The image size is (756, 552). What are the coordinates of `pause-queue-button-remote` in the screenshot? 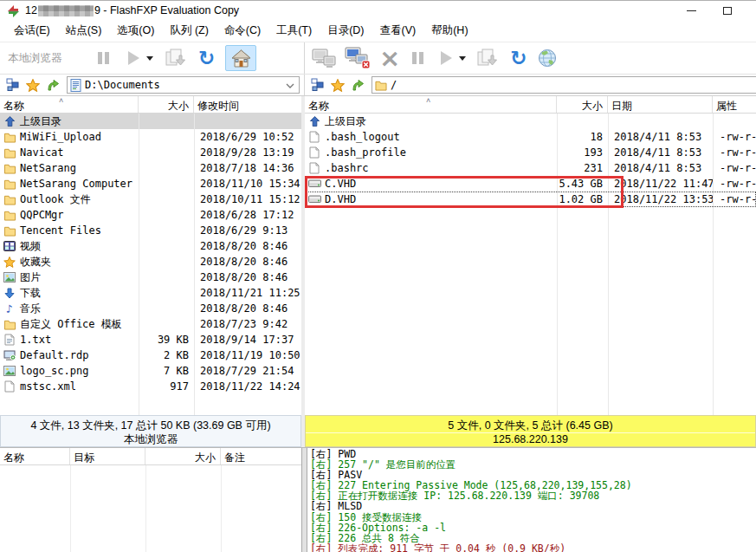 It's located at (417, 58).